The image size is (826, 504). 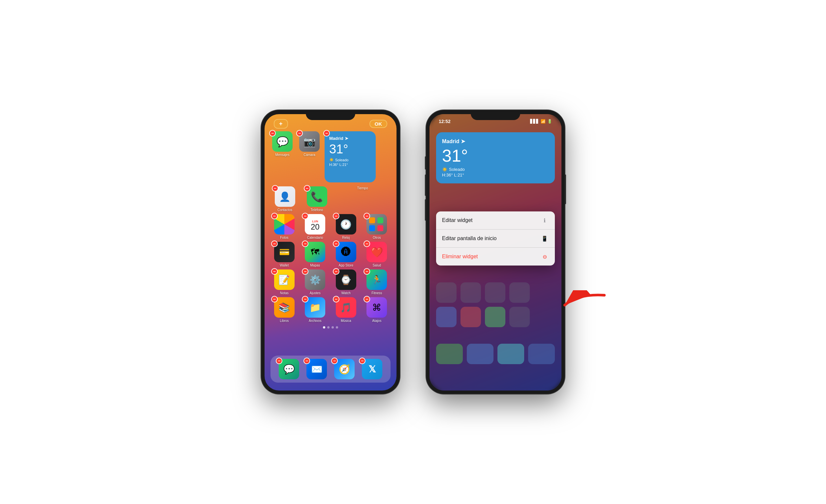 What do you see at coordinates (331, 327) in the screenshot?
I see `page-dots` at bounding box center [331, 327].